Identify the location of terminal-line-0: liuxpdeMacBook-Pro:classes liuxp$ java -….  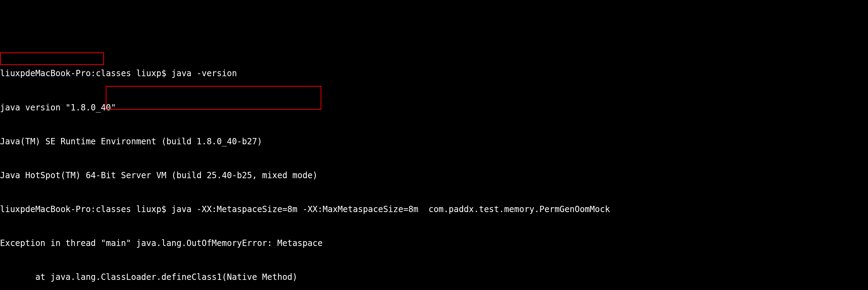
(434, 73).